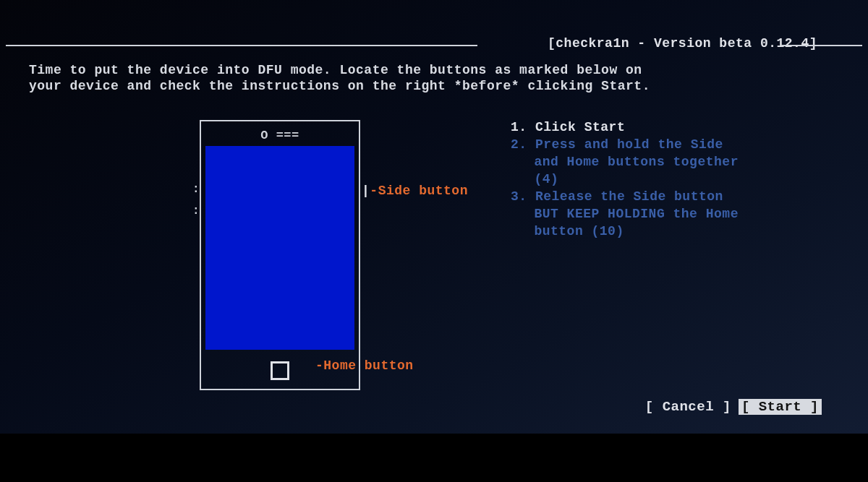  What do you see at coordinates (434, 46) in the screenshot?
I see `title-bar: [checkra1n - Version beta 0.12.4]` at bounding box center [434, 46].